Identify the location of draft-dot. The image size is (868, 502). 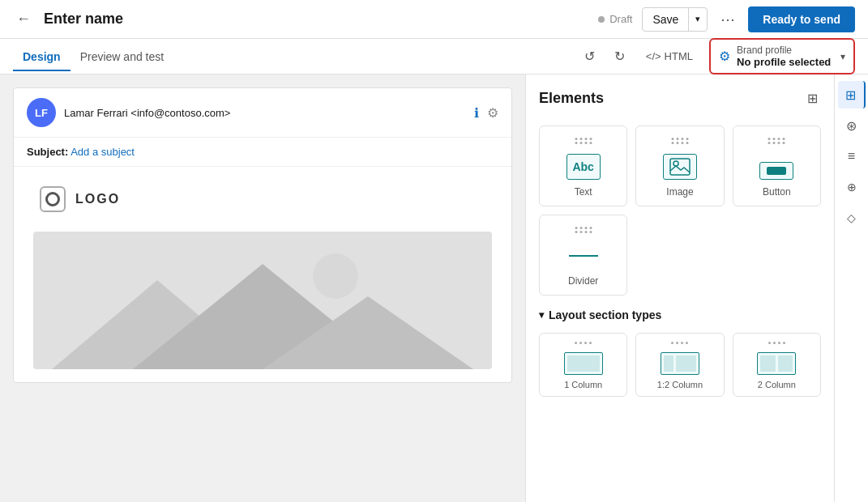
(601, 19).